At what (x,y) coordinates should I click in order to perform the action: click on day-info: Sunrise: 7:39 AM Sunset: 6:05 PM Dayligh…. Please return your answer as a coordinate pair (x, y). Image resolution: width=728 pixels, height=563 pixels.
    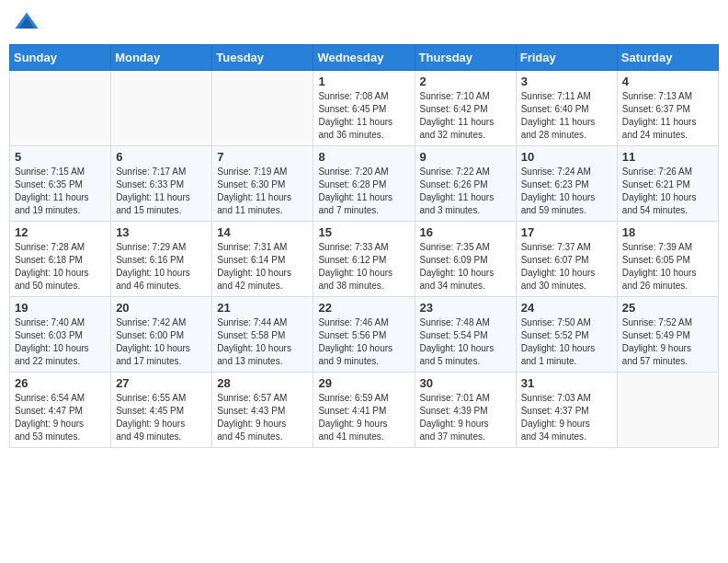
    Looking at the image, I should click on (667, 267).